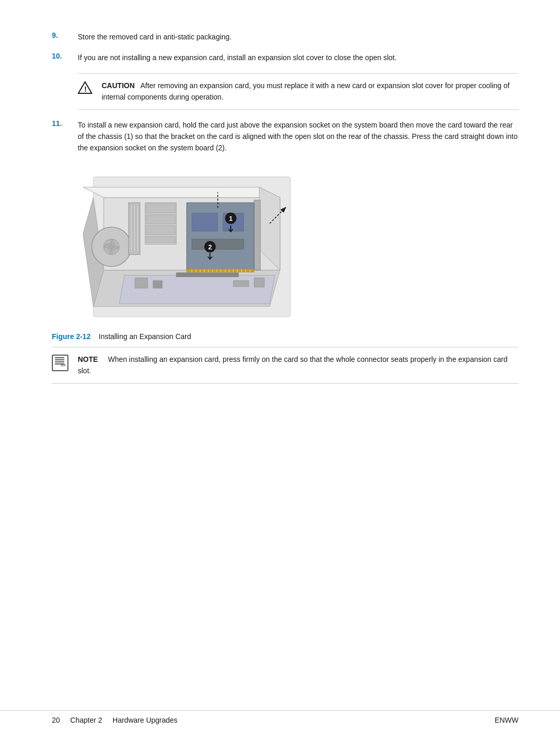  Describe the element at coordinates (95, 336) in the screenshot. I see `figure-caption-sep` at that location.